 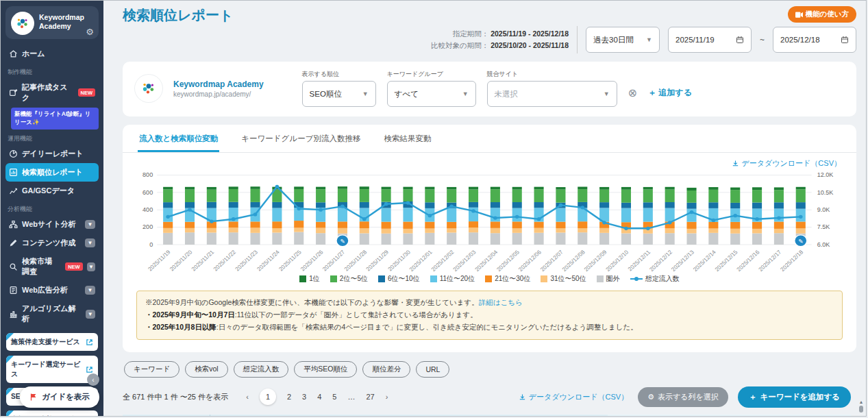 What do you see at coordinates (90, 32) in the screenshot?
I see `gear-icon: ⚙` at bounding box center [90, 32].